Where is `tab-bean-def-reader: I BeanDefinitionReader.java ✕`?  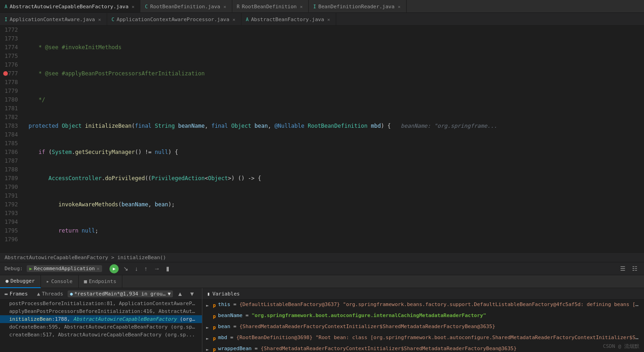 tab-bean-def-reader: I BeanDefinitionReader.java ✕ is located at coordinates (358, 6).